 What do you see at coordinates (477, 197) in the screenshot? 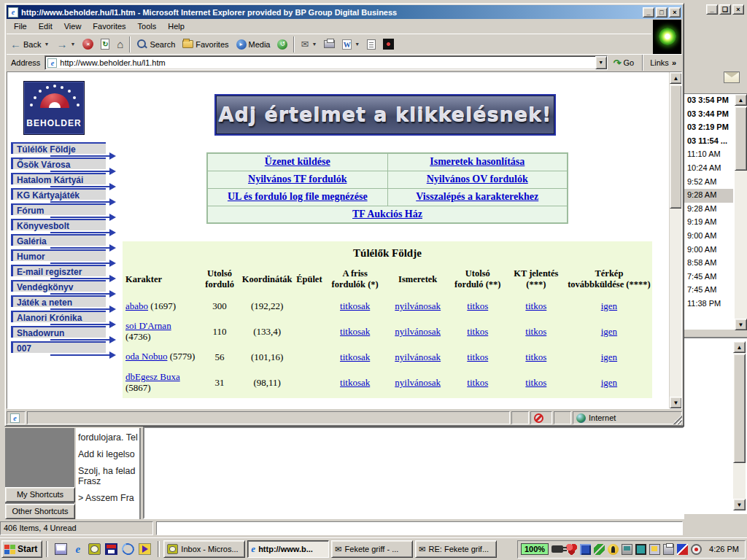
I see `link-visszalepes: Visszalépés a karakterekhez` at bounding box center [477, 197].